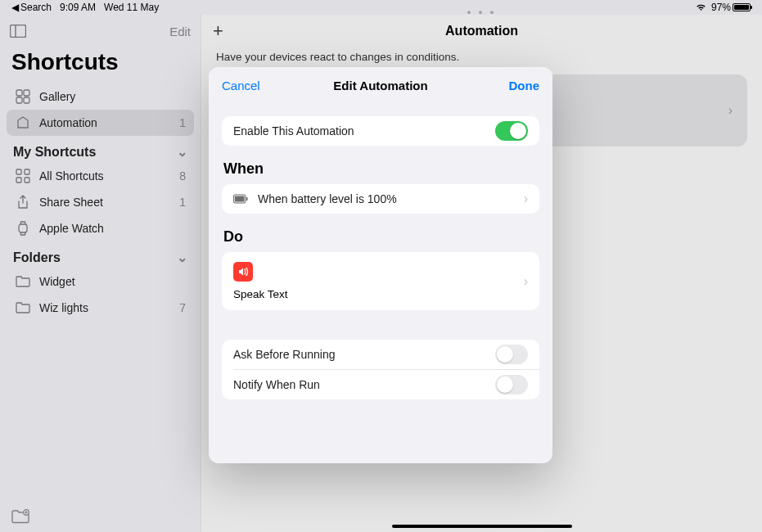  What do you see at coordinates (381, 169) in the screenshot?
I see `when-header: When` at bounding box center [381, 169].